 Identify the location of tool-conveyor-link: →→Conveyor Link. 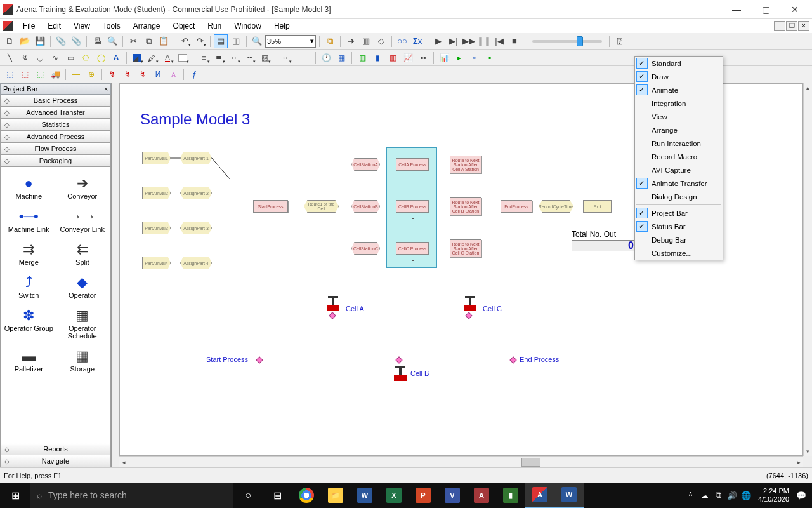
(82, 220).